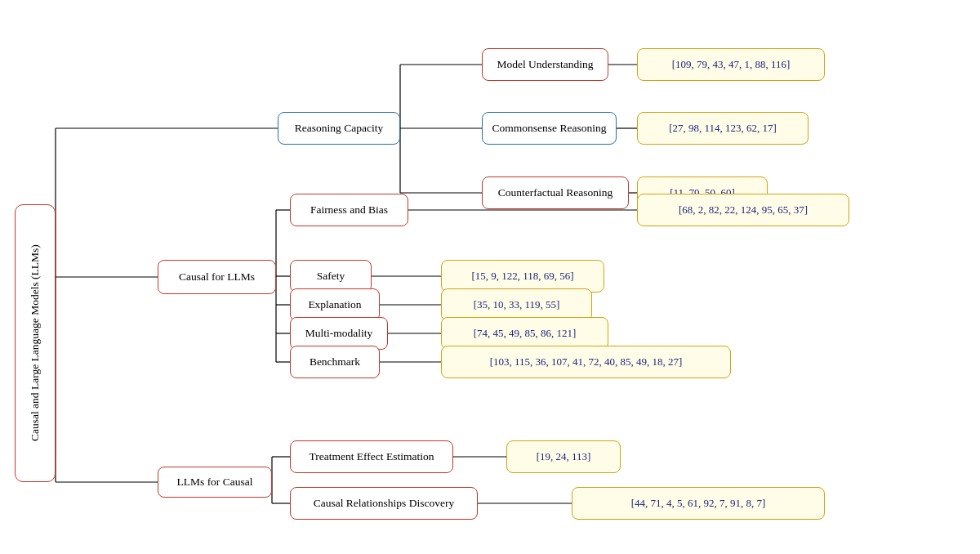 Image resolution: width=980 pixels, height=554 pixels. Describe the element at coordinates (524, 333) in the screenshot. I see `ref-multi-modality: [74, 45, 49, 85, 86, 121]` at that location.